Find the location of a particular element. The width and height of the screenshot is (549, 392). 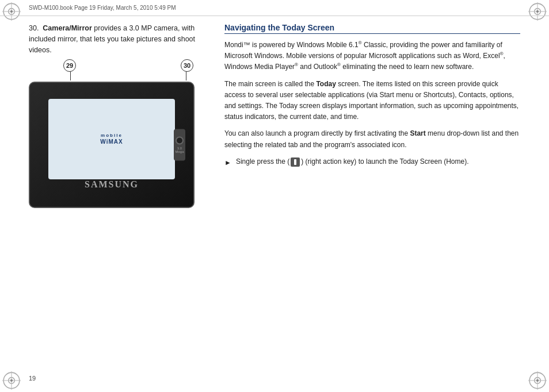

item-number: 30. is located at coordinates (33, 28).